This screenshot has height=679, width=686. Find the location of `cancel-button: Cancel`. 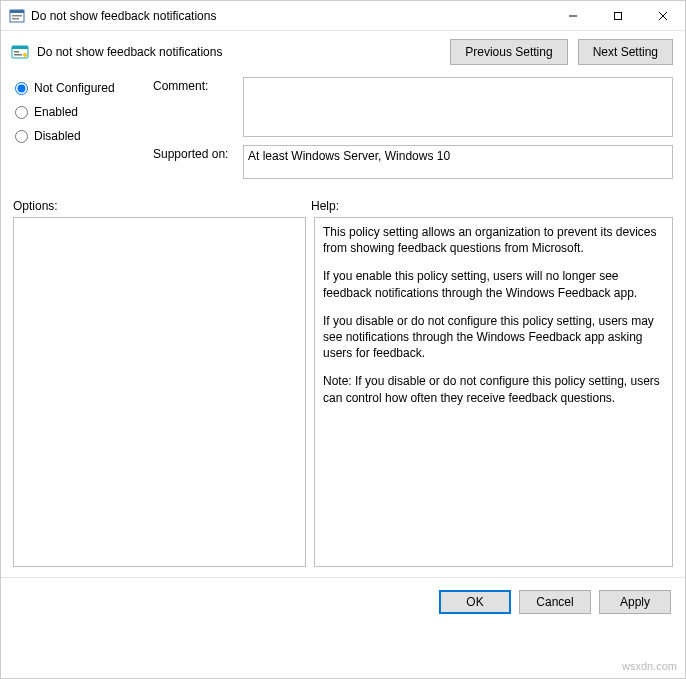

cancel-button: Cancel is located at coordinates (555, 602).